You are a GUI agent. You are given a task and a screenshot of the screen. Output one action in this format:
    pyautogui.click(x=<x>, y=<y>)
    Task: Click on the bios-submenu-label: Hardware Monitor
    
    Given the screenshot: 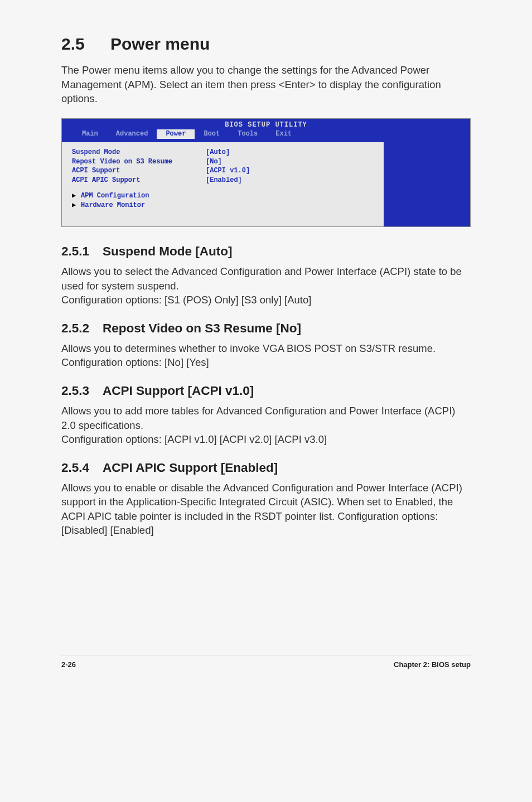 What is the action you would take?
    pyautogui.click(x=113, y=205)
    